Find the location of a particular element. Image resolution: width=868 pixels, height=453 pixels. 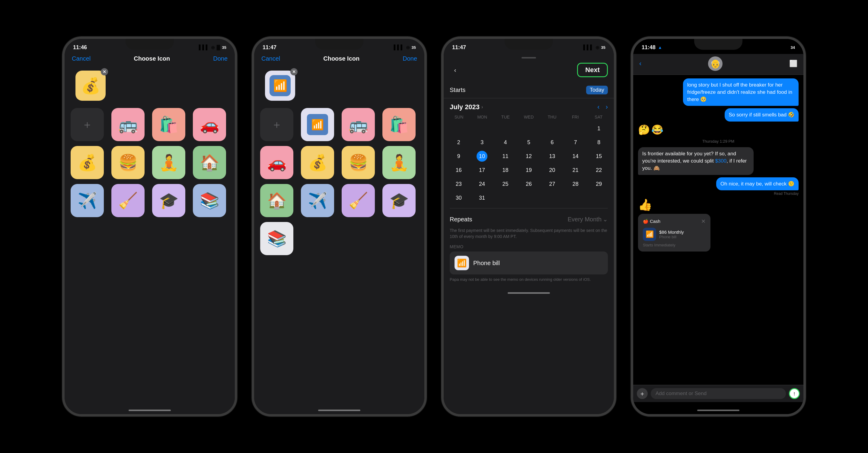

back-button-4: ‹ is located at coordinates (640, 64).